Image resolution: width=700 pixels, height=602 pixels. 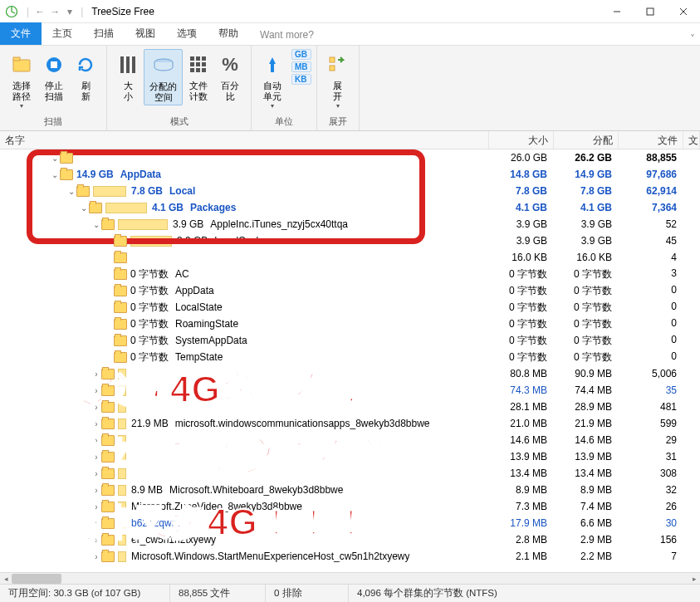 What do you see at coordinates (651, 507) in the screenshot?
I see `cell: 26` at bounding box center [651, 507].